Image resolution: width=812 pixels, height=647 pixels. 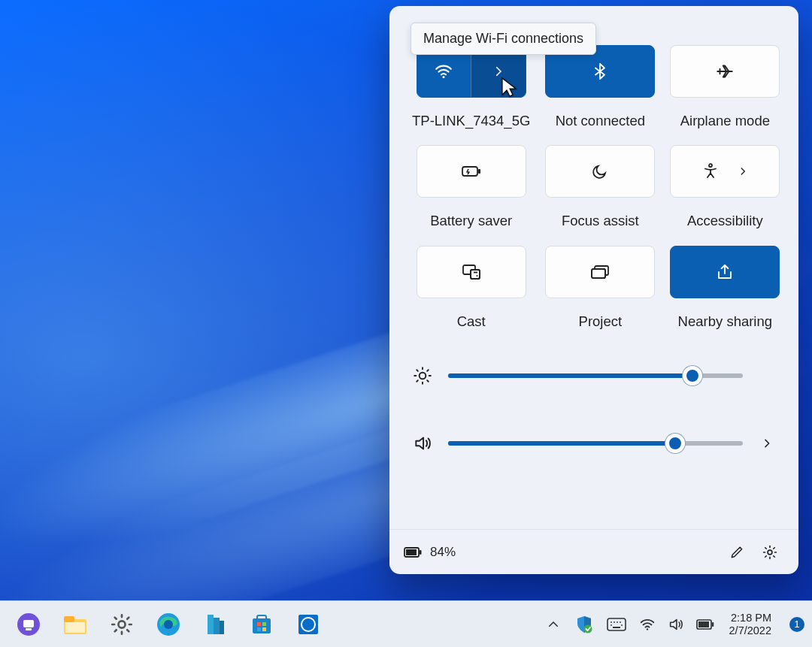 What do you see at coordinates (737, 552) in the screenshot?
I see `pencil-icon` at bounding box center [737, 552].